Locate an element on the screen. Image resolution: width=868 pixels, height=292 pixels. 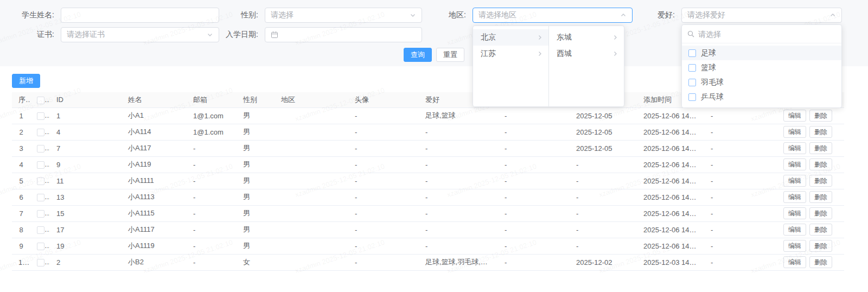
cell-index: 4 is located at coordinates (21, 164).